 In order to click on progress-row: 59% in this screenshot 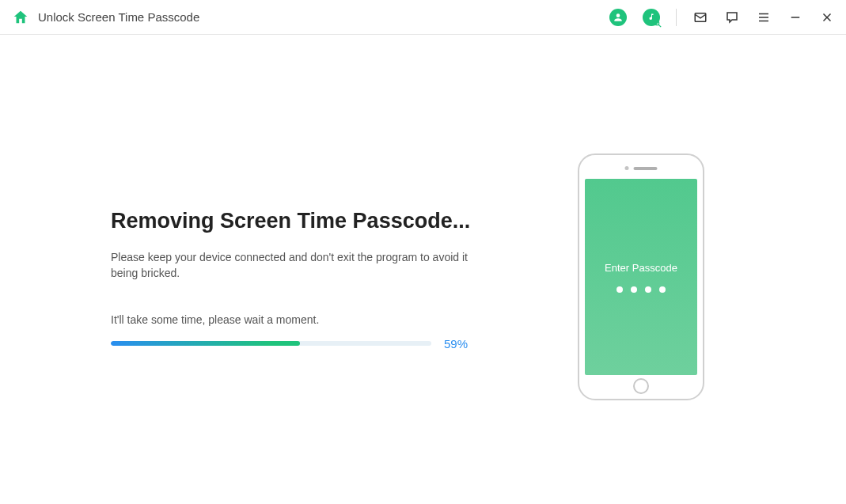, I will do `click(297, 343)`.